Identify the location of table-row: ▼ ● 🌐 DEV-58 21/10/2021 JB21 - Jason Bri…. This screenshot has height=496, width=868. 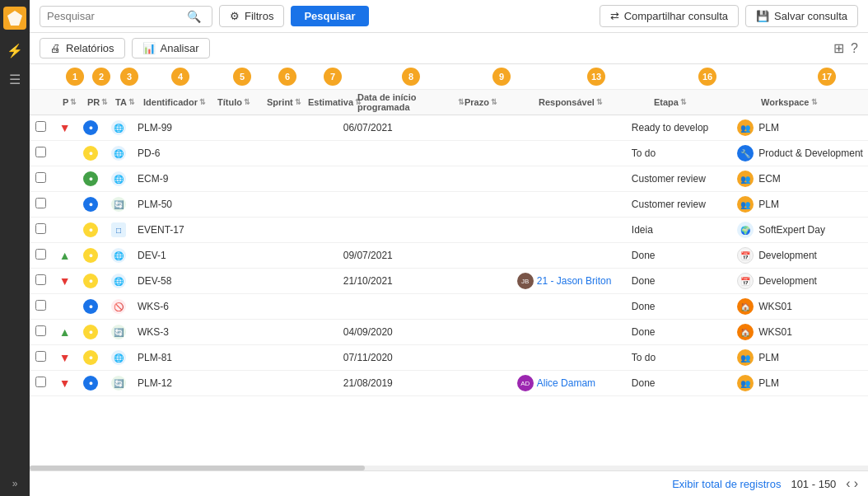
(449, 282).